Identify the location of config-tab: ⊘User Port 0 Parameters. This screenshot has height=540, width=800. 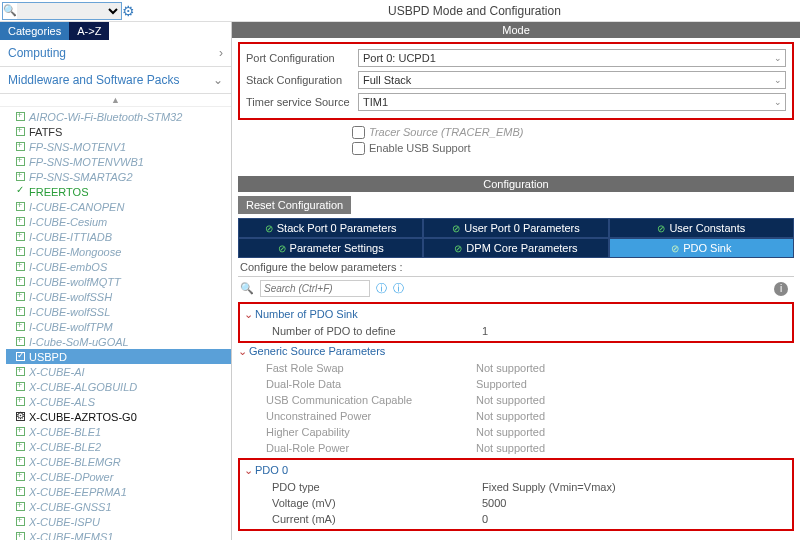
(516, 228).